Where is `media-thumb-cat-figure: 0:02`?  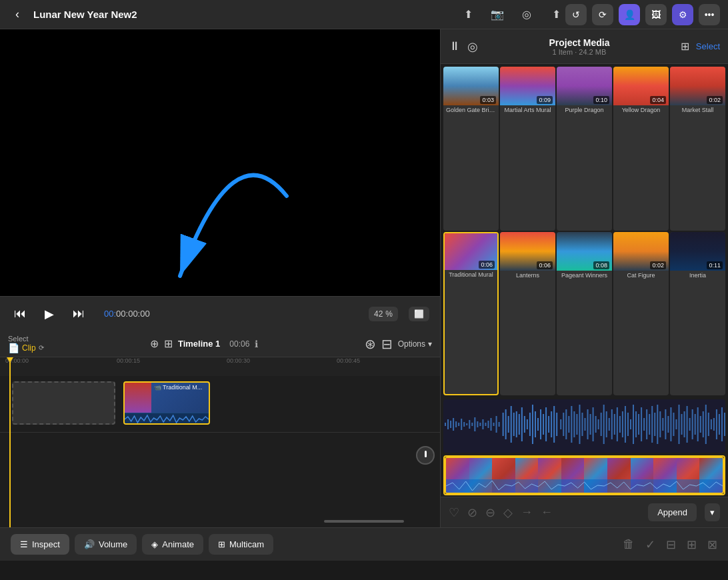
media-thumb-cat-figure: 0:02 is located at coordinates (641, 251).